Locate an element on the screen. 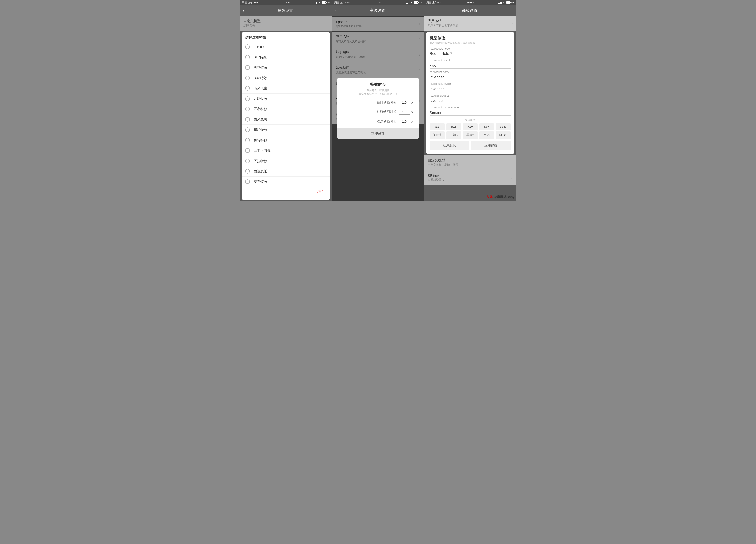  list-item-5: 九尾特效 is located at coordinates (286, 99).